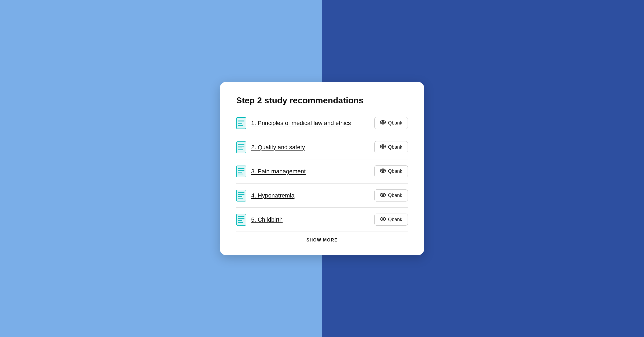  What do you see at coordinates (395, 147) in the screenshot?
I see `qbank-label-2: Qbank` at bounding box center [395, 147].